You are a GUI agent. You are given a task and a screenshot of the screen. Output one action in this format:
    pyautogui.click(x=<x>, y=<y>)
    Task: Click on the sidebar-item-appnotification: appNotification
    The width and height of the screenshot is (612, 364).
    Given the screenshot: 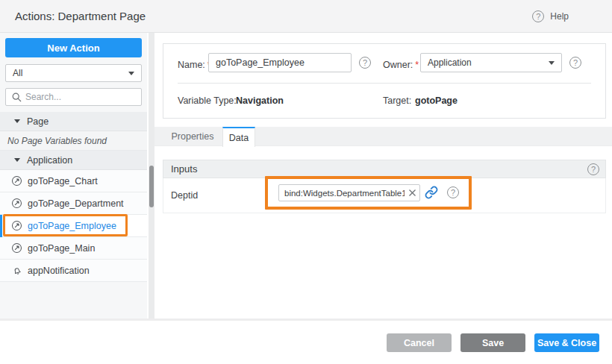 What is the action you would take?
    pyautogui.click(x=73, y=271)
    